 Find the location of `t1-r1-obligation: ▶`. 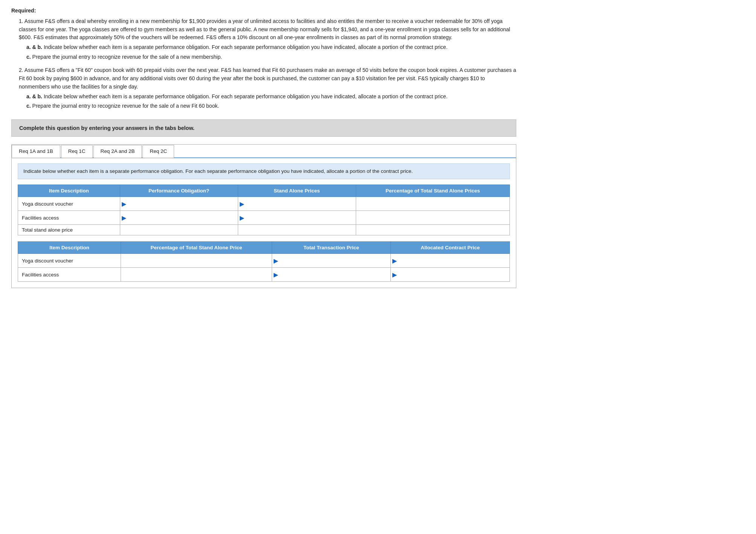

t1-r1-obligation: ▶ is located at coordinates (179, 204).